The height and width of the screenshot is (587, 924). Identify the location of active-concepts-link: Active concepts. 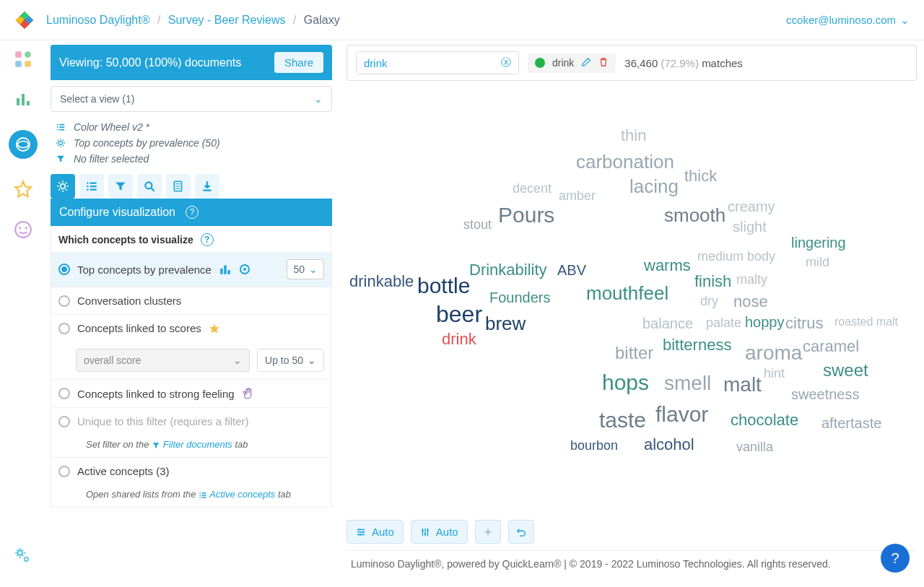
(243, 494).